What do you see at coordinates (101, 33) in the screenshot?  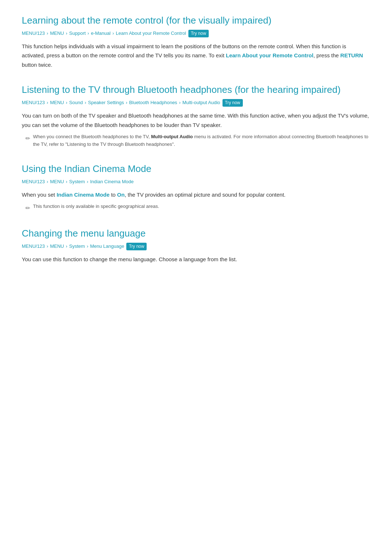 I see `breadcrumb-item: e-Manual` at bounding box center [101, 33].